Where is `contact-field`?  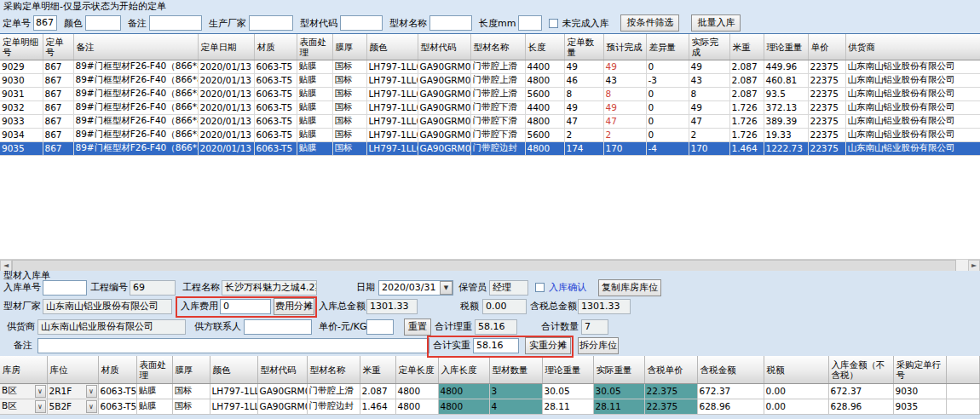
contact-field is located at coordinates (278, 327).